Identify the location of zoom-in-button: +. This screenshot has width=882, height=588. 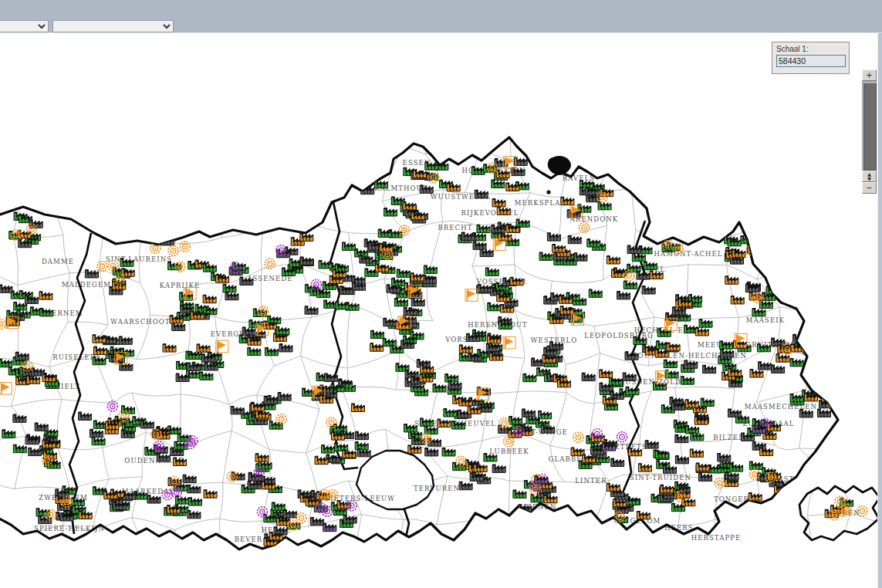
(869, 76).